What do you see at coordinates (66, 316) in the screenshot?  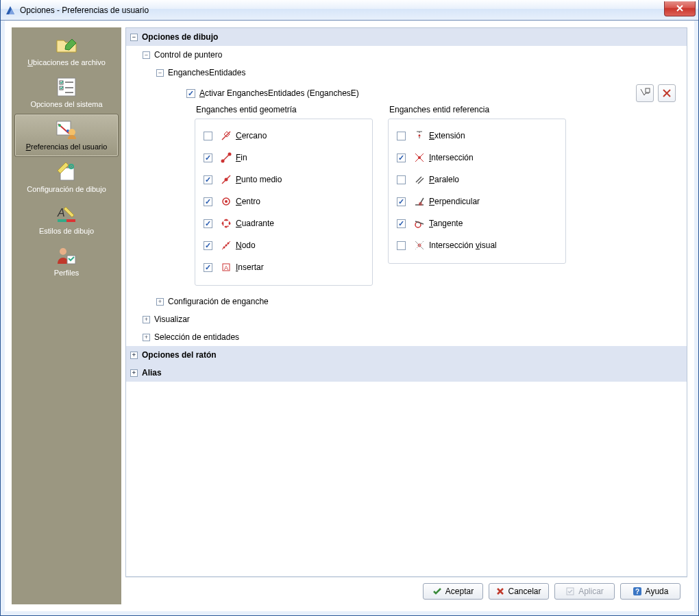 I see `category-sidebar: Ubicaciones de archivo Opciones del sist…` at bounding box center [66, 316].